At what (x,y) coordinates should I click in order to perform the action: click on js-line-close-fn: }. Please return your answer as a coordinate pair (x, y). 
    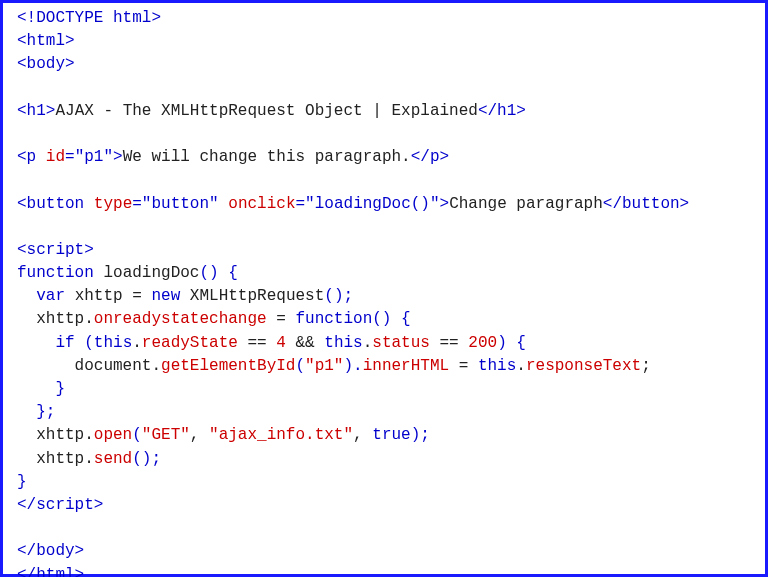
    Looking at the image, I should click on (22, 482).